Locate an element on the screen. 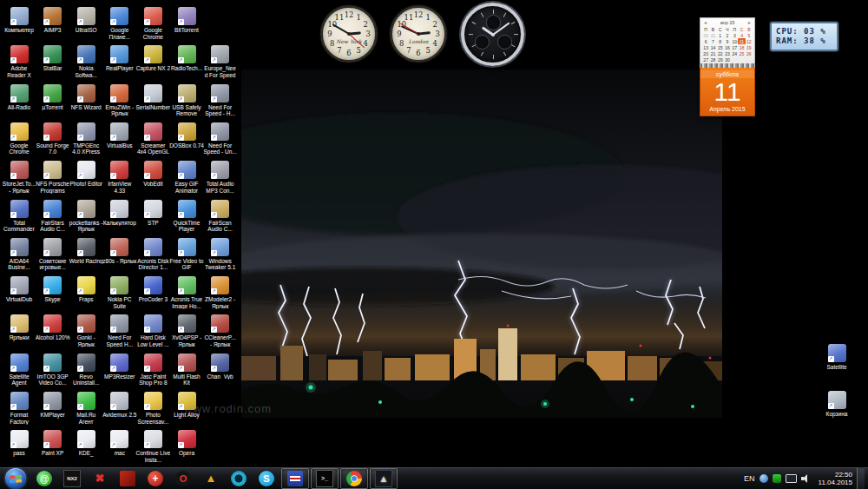 This screenshot has width=868, height=489. desktop-icon-dosbox-0-74: DOSBox 0.74 is located at coordinates (187, 135).